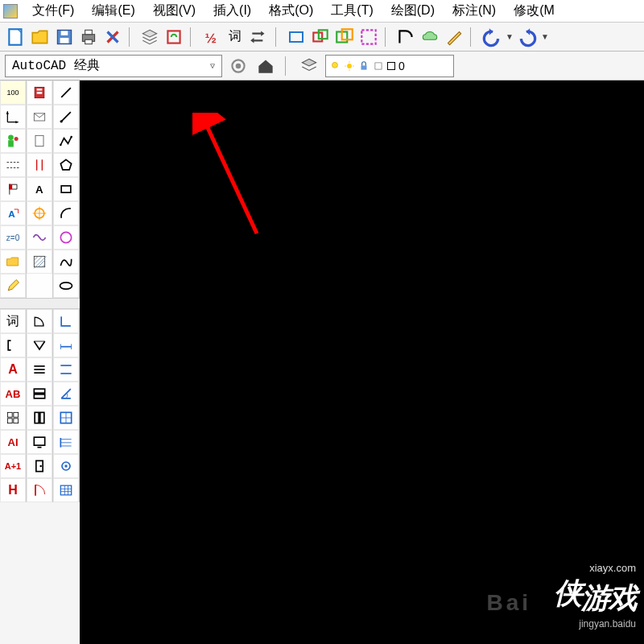 The height and width of the screenshot is (644, 644). Describe the element at coordinates (430, 37) in the screenshot. I see `cloud-button` at that location.